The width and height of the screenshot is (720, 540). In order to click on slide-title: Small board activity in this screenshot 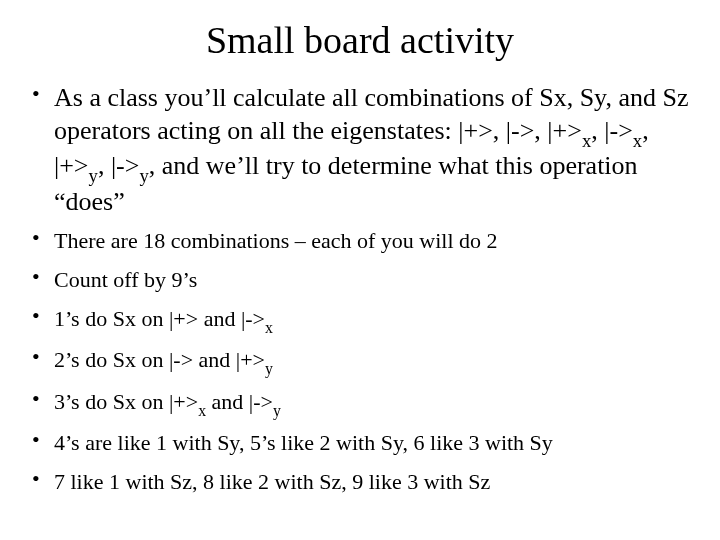, I will do `click(360, 40)`.